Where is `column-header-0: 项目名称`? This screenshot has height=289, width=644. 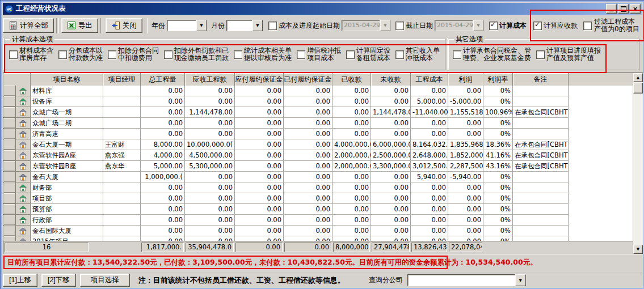
column-header-0: 项目名称 is located at coordinates (67, 79).